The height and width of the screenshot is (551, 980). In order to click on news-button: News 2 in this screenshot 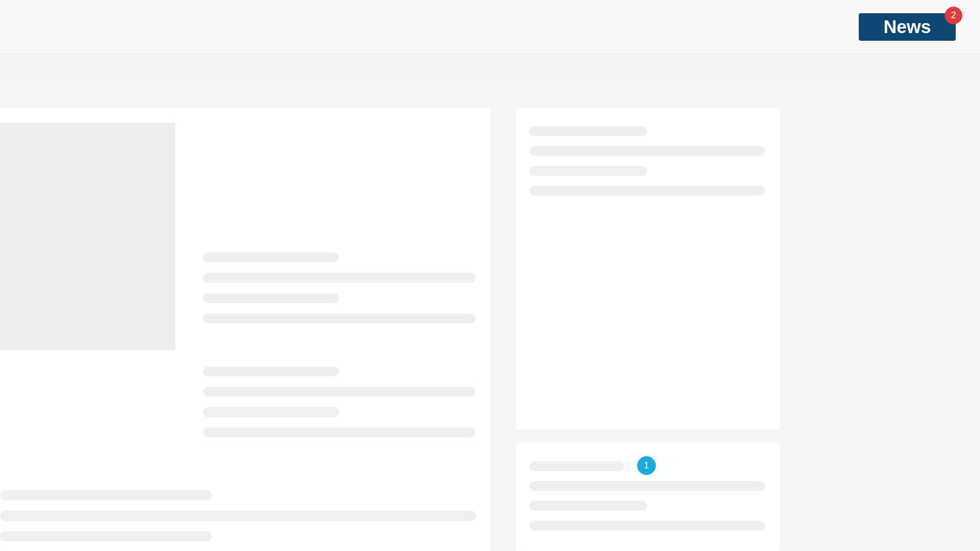, I will do `click(907, 27)`.